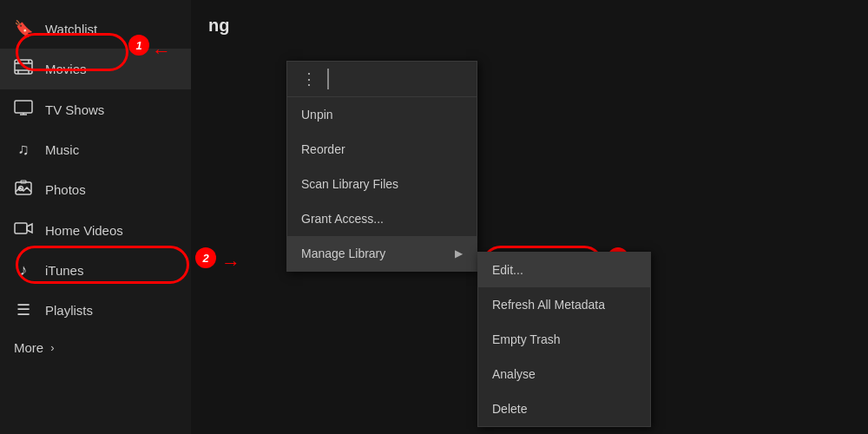  Describe the element at coordinates (310, 79) in the screenshot. I see `dots-icon: ⋮` at that location.